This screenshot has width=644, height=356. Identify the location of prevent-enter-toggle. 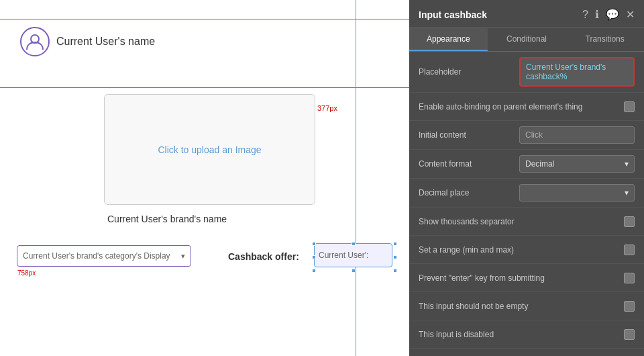
(629, 278).